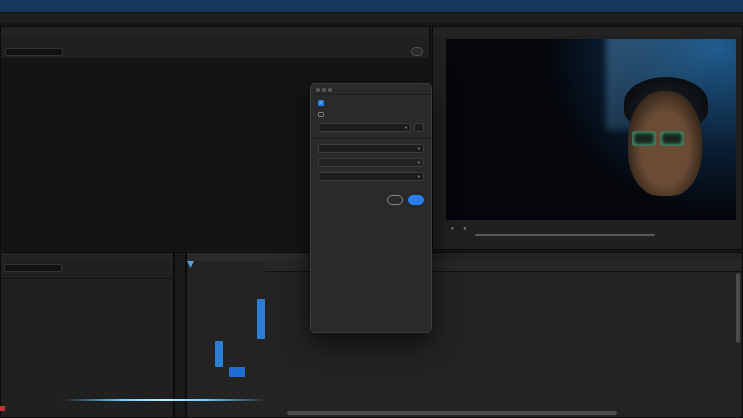 This screenshot has height=418, width=743. I want to click on checkbox-create-blank-track, so click(371, 115).